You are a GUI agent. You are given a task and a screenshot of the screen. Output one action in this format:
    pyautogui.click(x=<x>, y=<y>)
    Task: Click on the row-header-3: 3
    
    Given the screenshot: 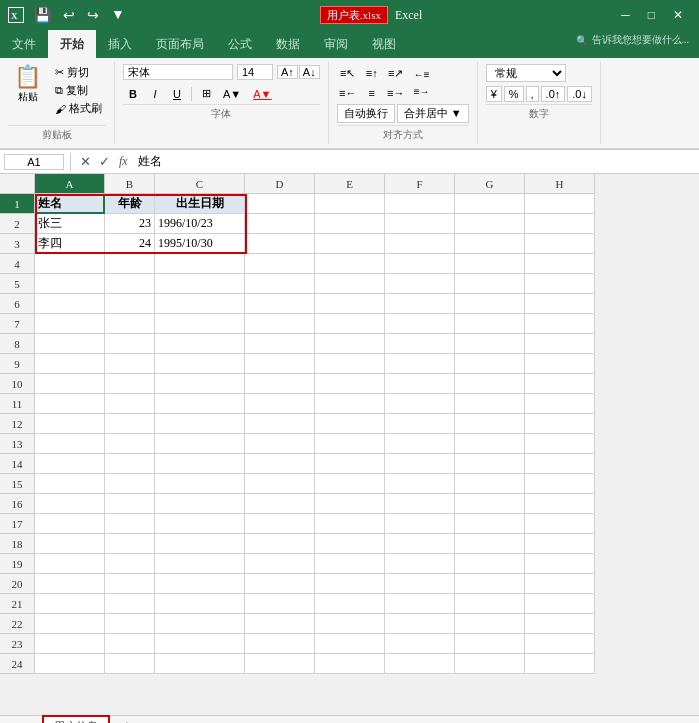 What is the action you would take?
    pyautogui.click(x=18, y=244)
    